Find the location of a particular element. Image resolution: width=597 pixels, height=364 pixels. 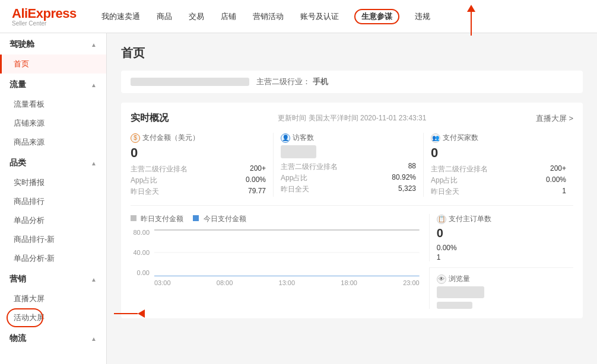

y-axis-labels: 80.00 40.00 0.00 is located at coordinates (141, 253).